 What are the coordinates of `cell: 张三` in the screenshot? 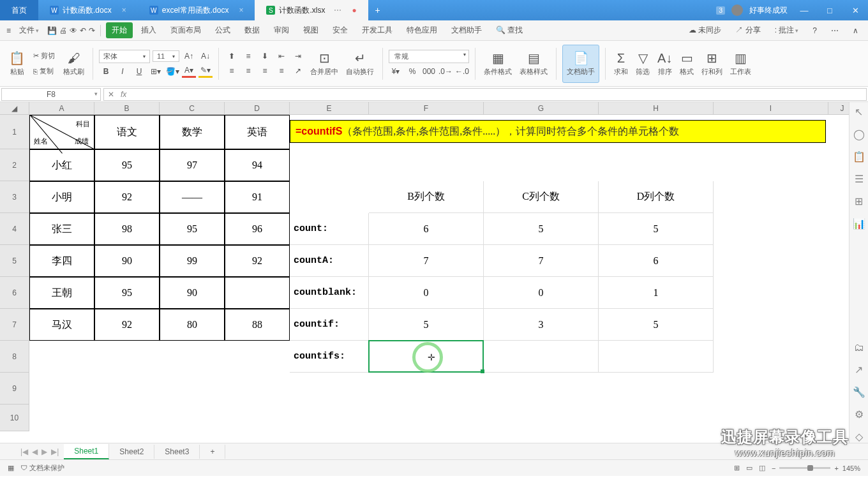 It's located at (62, 229).